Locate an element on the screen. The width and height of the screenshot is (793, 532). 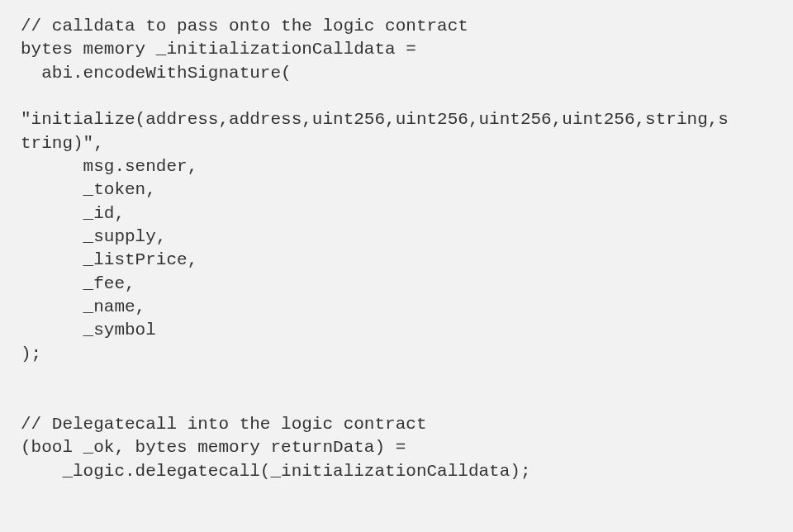
code-line: tring)", is located at coordinates (63, 144).